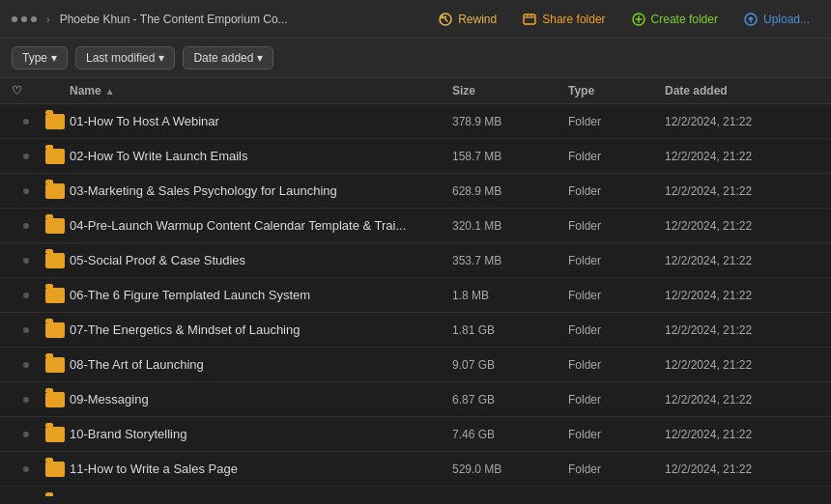  Describe the element at coordinates (530, 19) in the screenshot. I see `share-icon` at that location.